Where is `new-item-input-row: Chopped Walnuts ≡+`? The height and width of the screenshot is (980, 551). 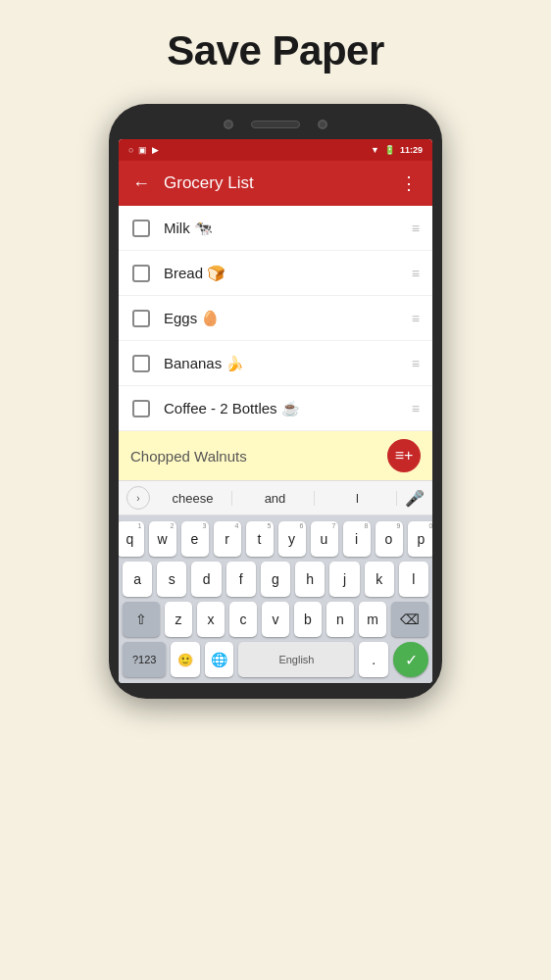
new-item-input-row: Chopped Walnuts ≡+ is located at coordinates (276, 456).